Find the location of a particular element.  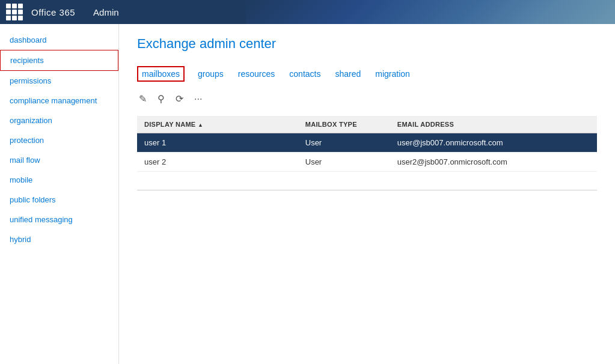

cell-display-name: user 2 is located at coordinates (218, 162).